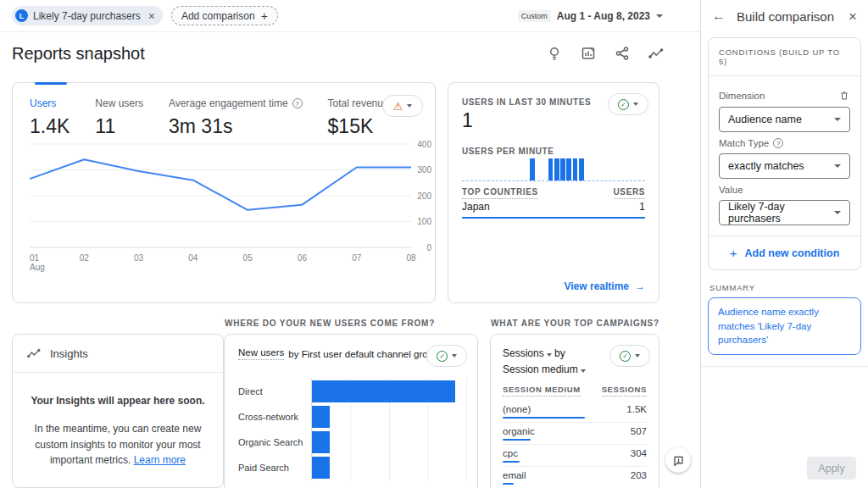 This screenshot has width=868, height=488. I want to click on condition-fields: Dimension Audience name Match Type ? exa…, so click(785, 151).